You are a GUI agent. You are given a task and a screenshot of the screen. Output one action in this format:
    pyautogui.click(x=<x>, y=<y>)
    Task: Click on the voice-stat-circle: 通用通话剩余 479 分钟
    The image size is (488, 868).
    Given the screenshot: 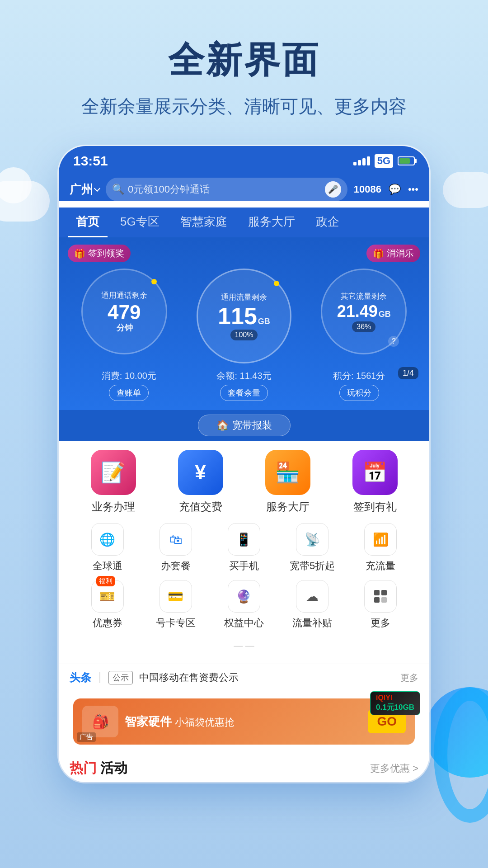 What is the action you would take?
    pyautogui.click(x=124, y=311)
    